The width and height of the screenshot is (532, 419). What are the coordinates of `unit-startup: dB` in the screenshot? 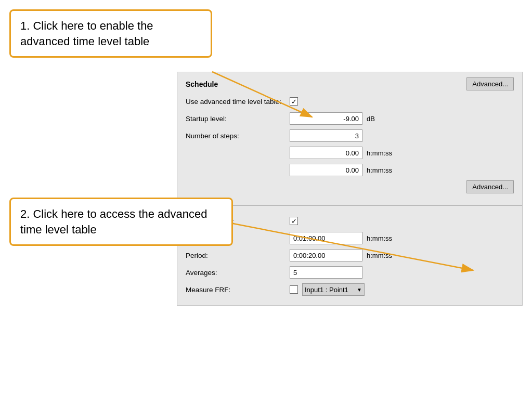 It's located at (371, 119).